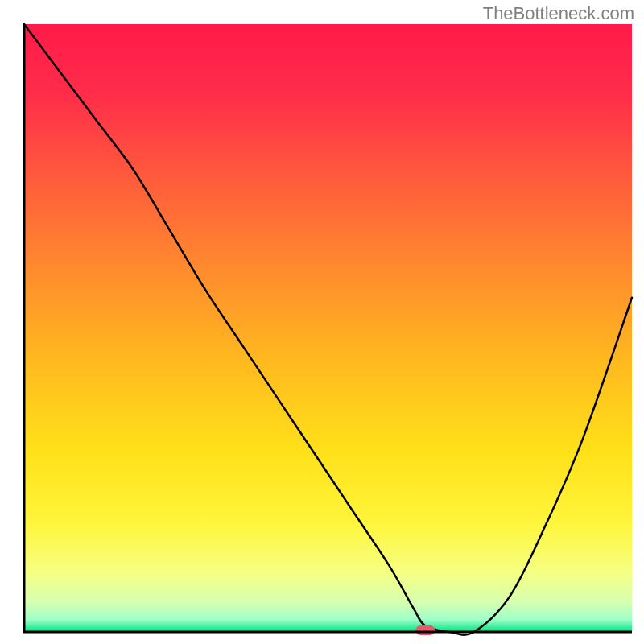 The width and height of the screenshot is (644, 644). I want to click on watermark-label: TheBottleneck.com, so click(559, 14).